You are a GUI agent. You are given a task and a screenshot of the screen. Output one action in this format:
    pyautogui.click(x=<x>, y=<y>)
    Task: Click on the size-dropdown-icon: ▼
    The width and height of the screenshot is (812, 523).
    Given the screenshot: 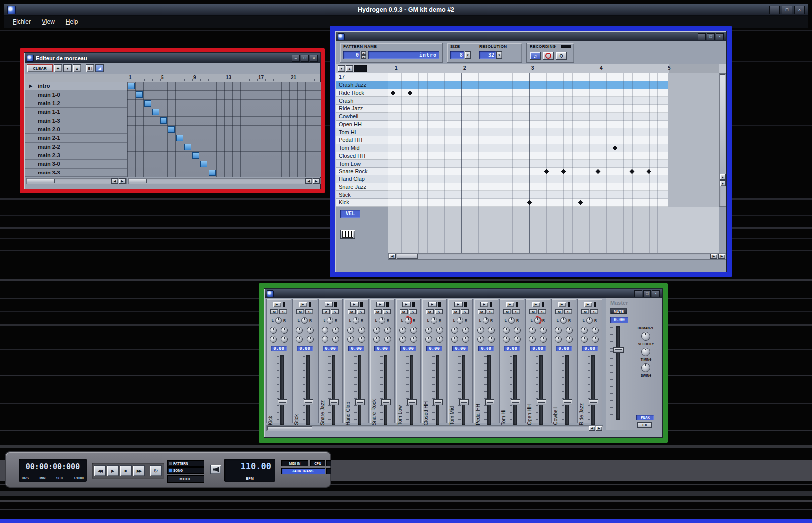 What is the action you would take?
    pyautogui.click(x=468, y=55)
    